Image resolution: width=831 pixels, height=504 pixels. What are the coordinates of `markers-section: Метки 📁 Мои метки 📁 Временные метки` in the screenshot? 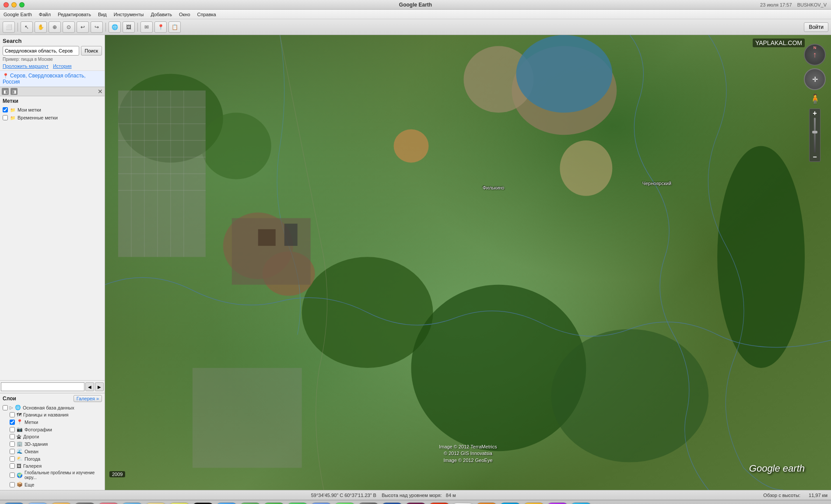 It's located at (53, 238).